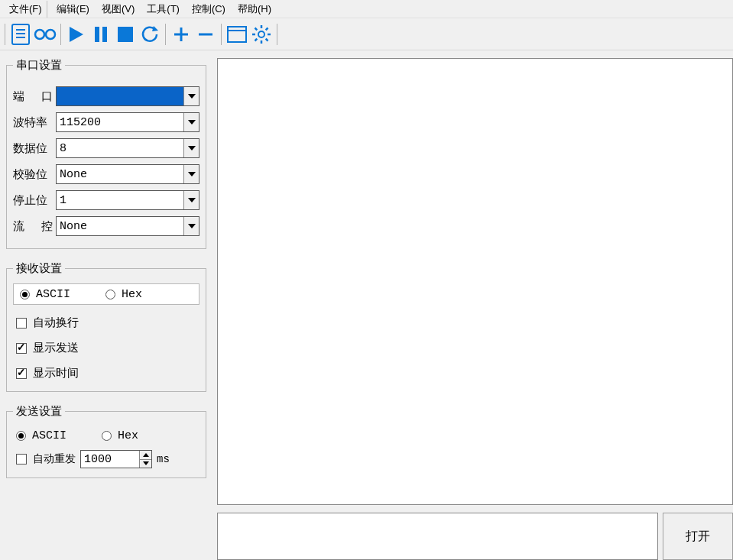  What do you see at coordinates (128, 200) in the screenshot?
I see `stopbits-combo: 1` at bounding box center [128, 200].